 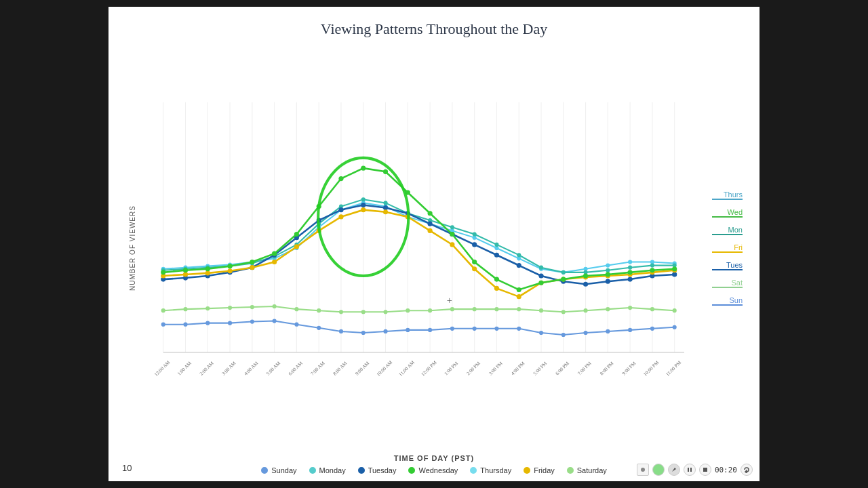 I want to click on legend-label-friday: Friday, so click(x=544, y=470).